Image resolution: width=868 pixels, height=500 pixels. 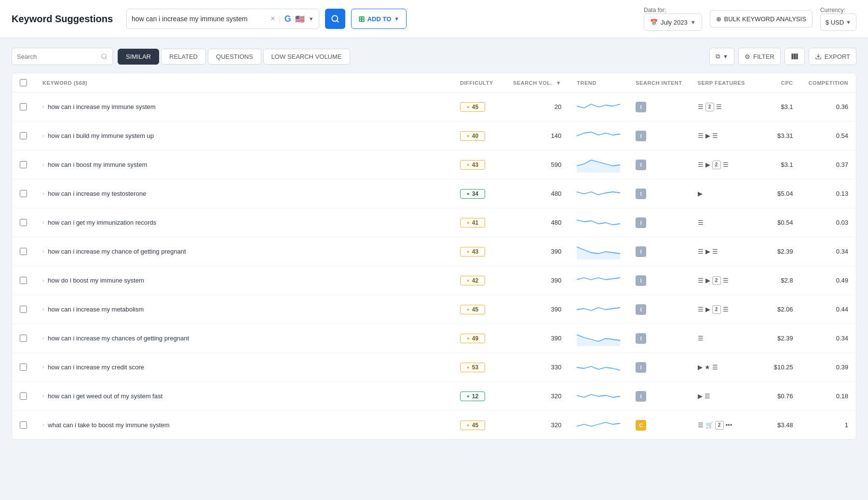 What do you see at coordinates (838, 22) in the screenshot?
I see `currency-selector: $ USD ▼` at bounding box center [838, 22].